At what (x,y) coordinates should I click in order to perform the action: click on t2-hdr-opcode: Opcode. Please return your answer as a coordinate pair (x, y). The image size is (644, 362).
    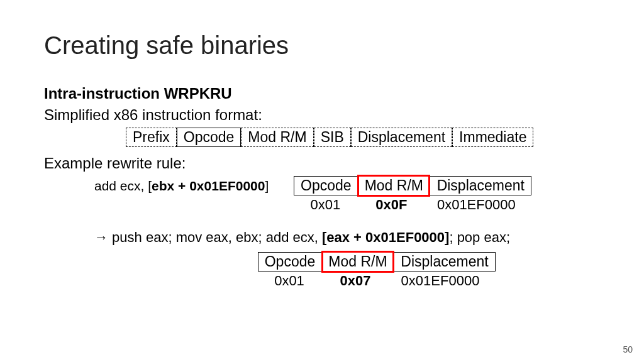
    Looking at the image, I should click on (290, 261).